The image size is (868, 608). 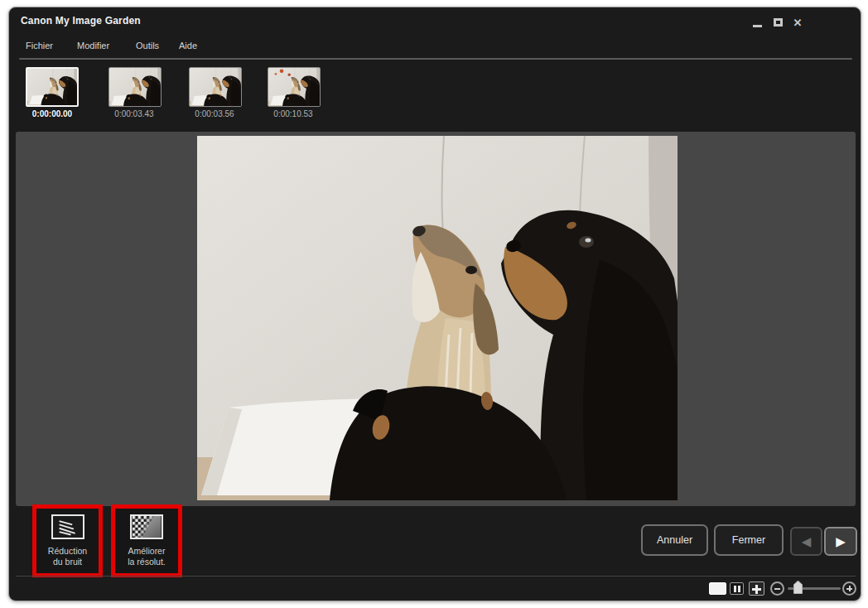 What do you see at coordinates (93, 46) in the screenshot?
I see `menu-modifier: Modifier` at bounding box center [93, 46].